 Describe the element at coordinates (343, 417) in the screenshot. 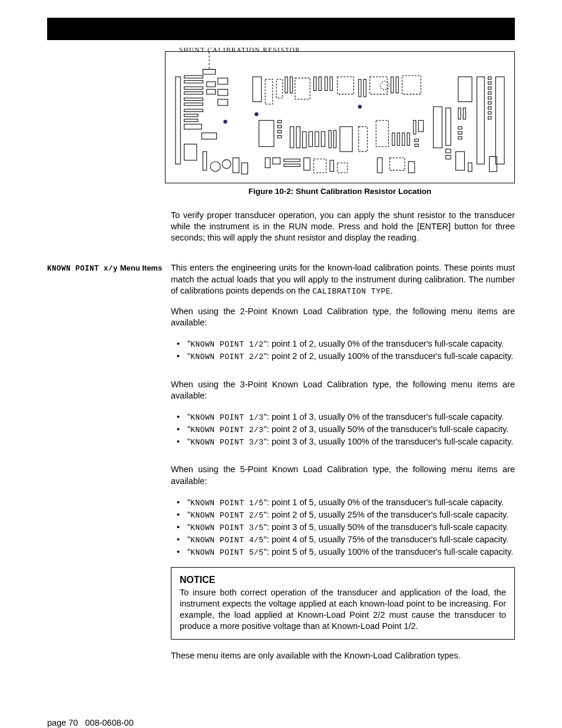

I see `list-item: "KNOWN POINT 1/3": point 1 of 3, usually…` at that location.